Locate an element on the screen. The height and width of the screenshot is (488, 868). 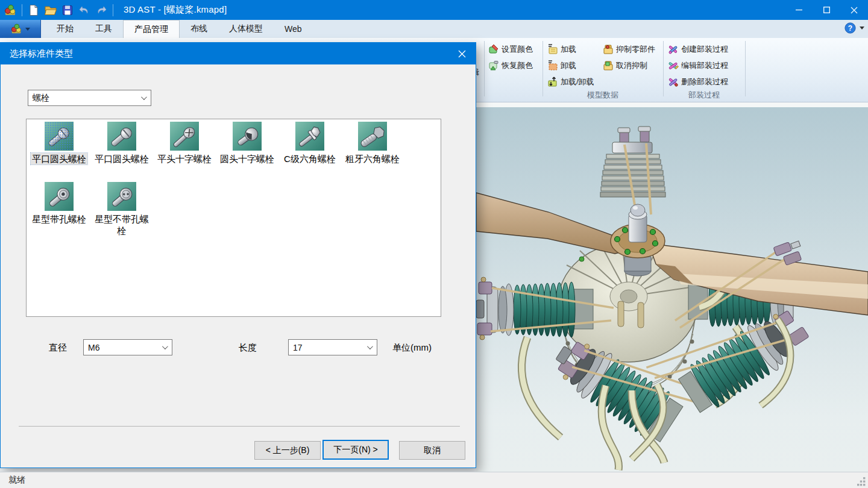
cancel-suppress-icon is located at coordinates (608, 66).